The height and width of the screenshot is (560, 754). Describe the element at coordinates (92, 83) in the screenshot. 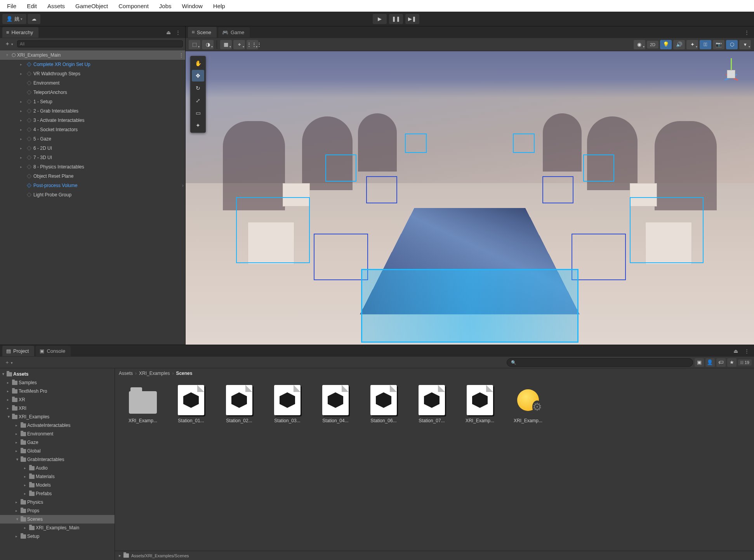

I see `hierarchy-item: Environment` at that location.